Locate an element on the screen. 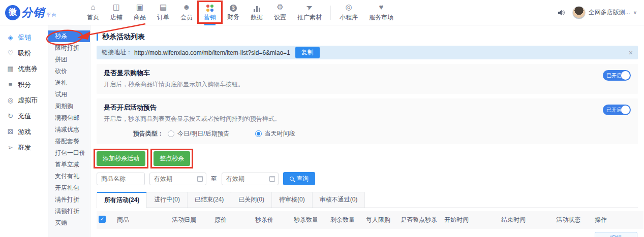 This screenshot has height=237, width=644. submenu-item-pay-gift: 支付有礼 is located at coordinates (69, 177).